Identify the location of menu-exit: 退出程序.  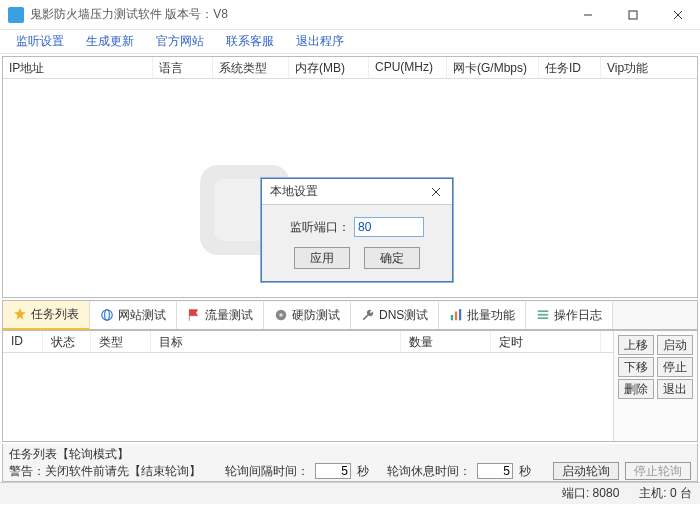
(320, 42).